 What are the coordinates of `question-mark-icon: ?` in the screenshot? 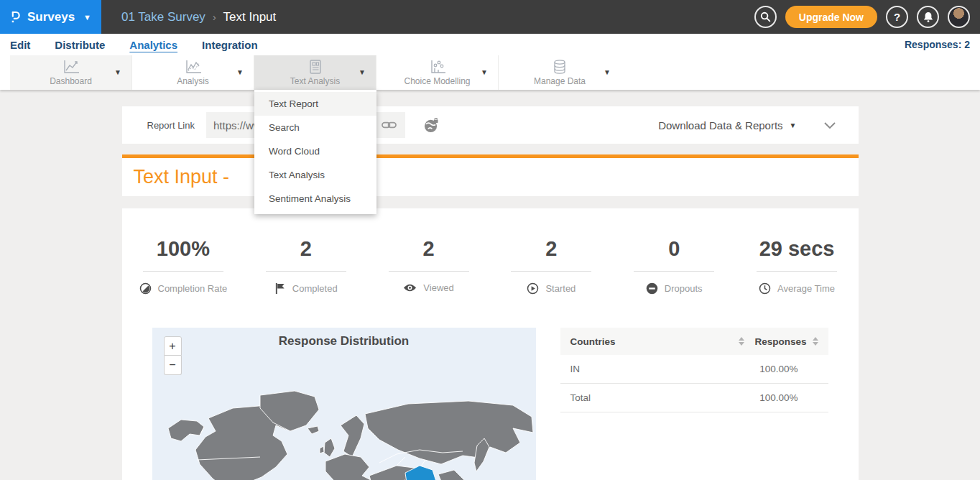 It's located at (897, 17).